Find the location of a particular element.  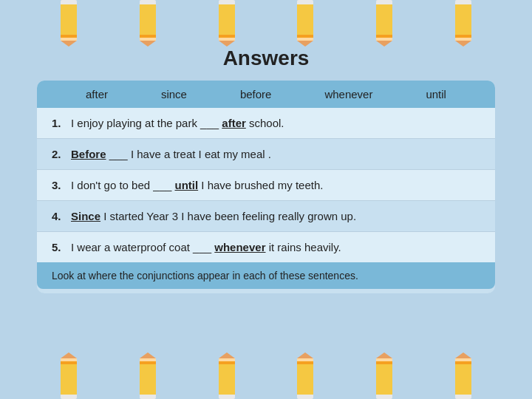

word-bank-until: until is located at coordinates (436, 95).